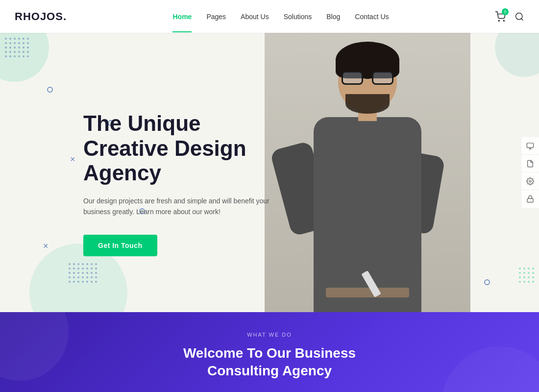 Image resolution: width=539 pixels, height=392 pixels. Describe the element at coordinates (519, 17) in the screenshot. I see `search-icon` at that location.